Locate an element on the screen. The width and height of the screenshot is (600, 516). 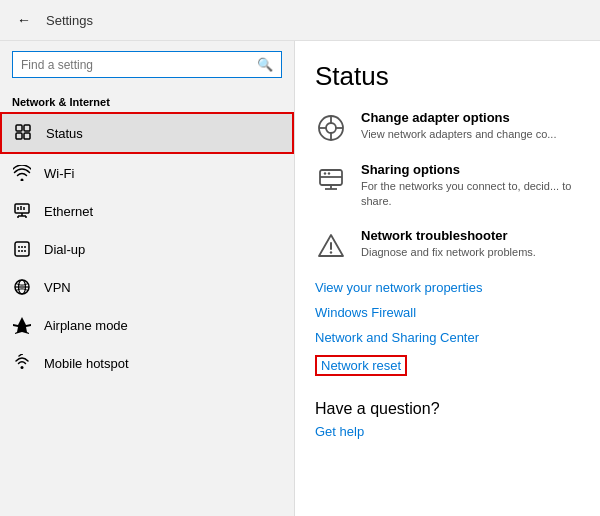
sidebar-item-dialup-label: Dial-up is located at coordinates (64, 250).